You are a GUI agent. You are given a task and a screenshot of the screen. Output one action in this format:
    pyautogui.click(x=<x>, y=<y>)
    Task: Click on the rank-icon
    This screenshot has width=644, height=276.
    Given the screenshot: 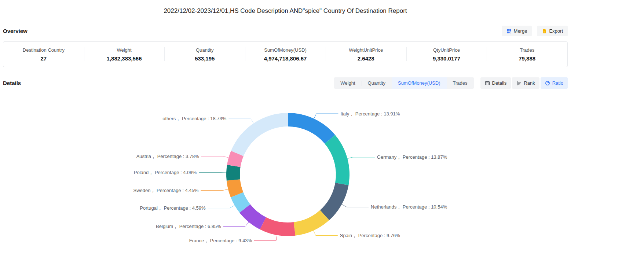 What is the action you would take?
    pyautogui.click(x=519, y=83)
    